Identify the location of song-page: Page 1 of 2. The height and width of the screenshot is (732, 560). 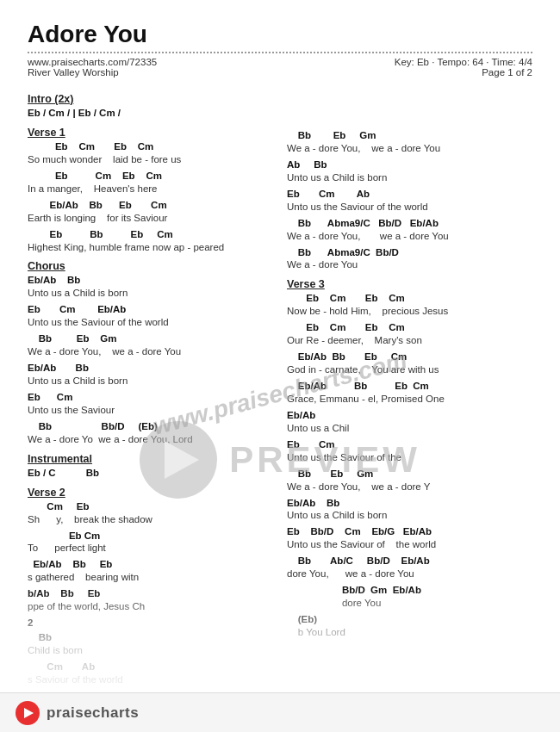
(464, 72).